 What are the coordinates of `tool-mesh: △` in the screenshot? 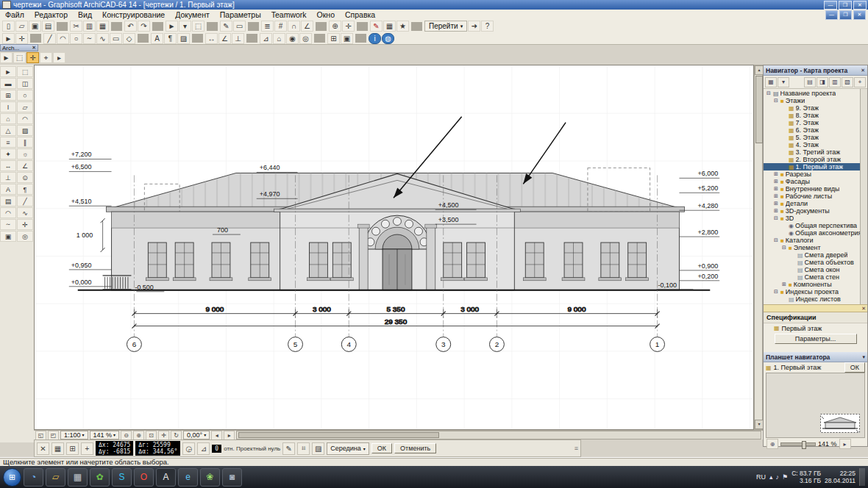 It's located at (8, 131).